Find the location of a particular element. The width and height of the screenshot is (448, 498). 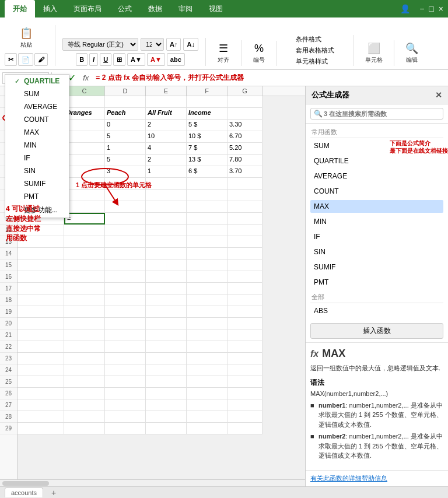

func-item-sumif: SUMIF is located at coordinates (377, 267).